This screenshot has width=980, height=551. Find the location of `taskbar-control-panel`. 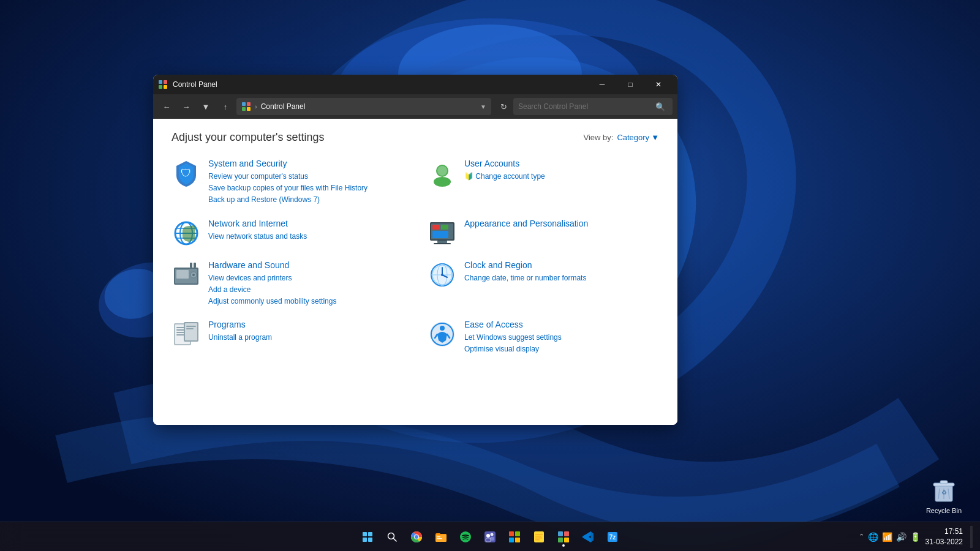

taskbar-control-panel is located at coordinates (564, 537).